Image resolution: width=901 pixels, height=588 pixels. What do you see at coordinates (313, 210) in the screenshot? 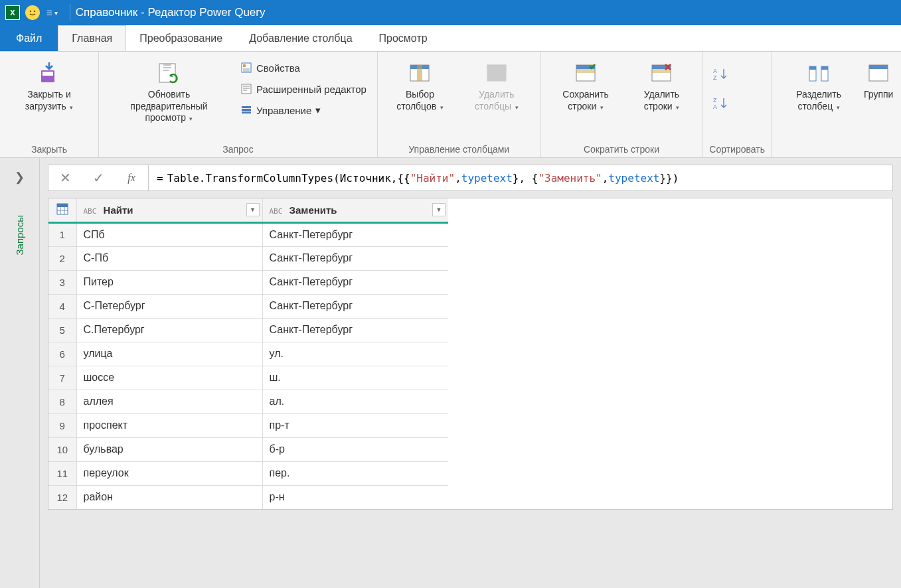
I see `column-name: Заменить` at bounding box center [313, 210].